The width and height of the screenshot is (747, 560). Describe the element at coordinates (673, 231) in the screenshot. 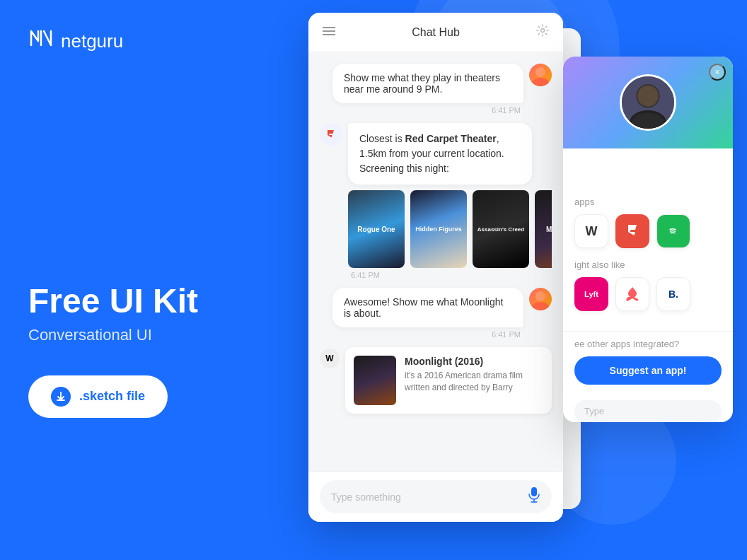

I see `app-spotify` at that location.